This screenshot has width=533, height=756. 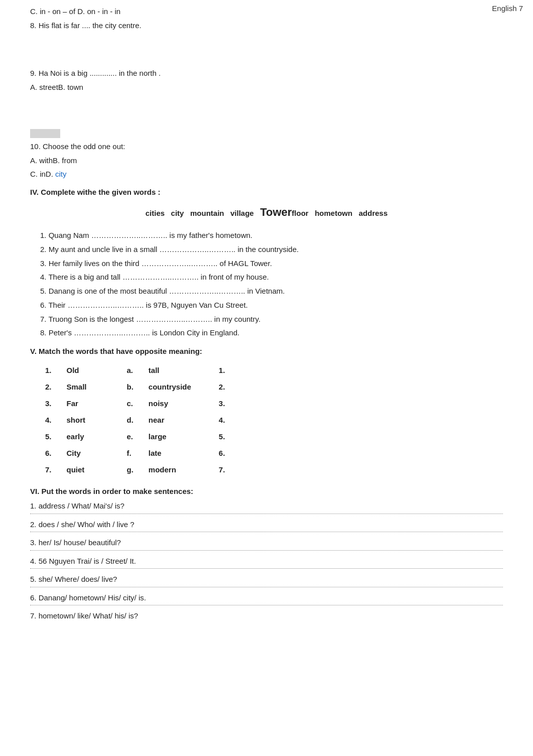 I want to click on wb-tower: Tower, so click(x=276, y=212).